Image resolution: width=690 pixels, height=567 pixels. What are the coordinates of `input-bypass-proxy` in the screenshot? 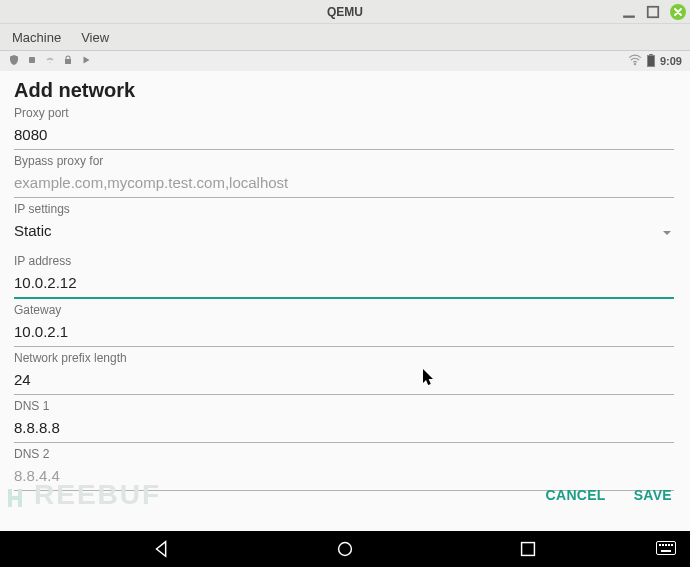 It's located at (344, 184).